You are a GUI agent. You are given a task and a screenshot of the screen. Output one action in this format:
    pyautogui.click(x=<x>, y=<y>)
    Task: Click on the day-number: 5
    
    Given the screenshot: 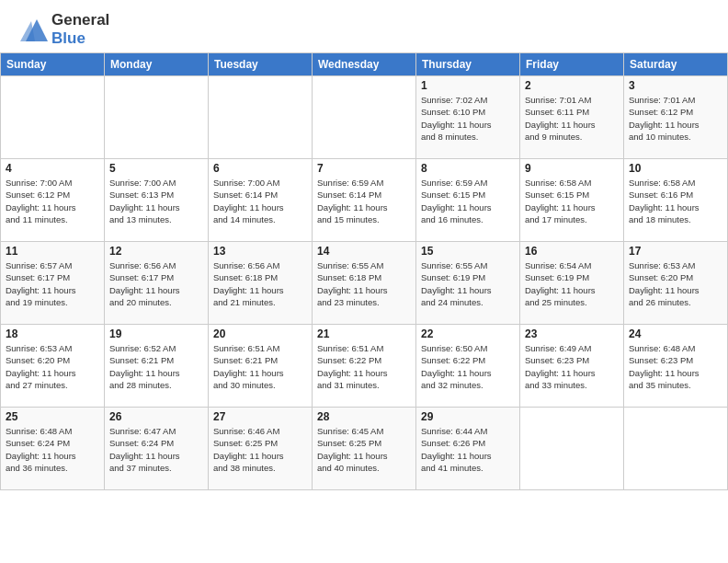 What is the action you would take?
    pyautogui.click(x=156, y=168)
    